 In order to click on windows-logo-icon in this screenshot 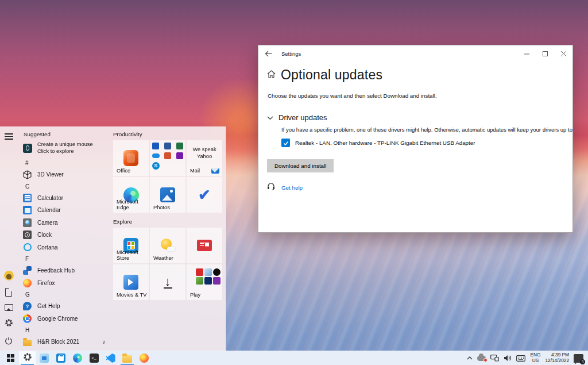, I will do `click(11, 358)`.